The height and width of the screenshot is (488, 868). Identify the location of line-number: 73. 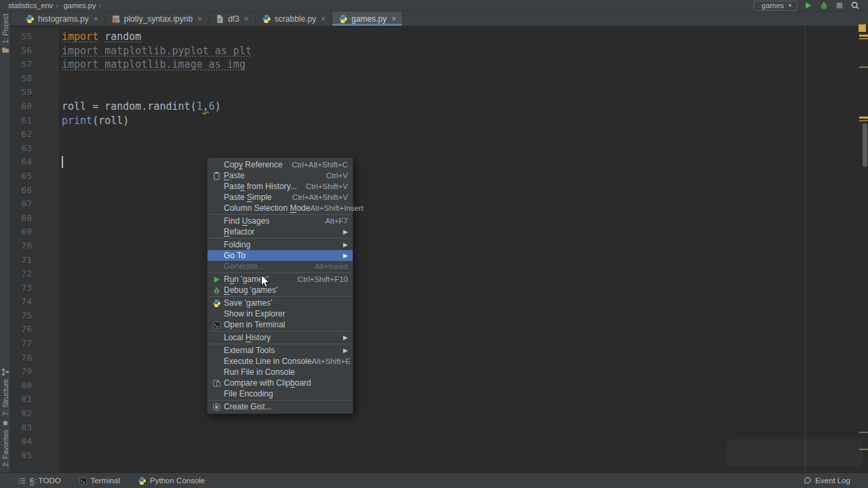
(22, 289).